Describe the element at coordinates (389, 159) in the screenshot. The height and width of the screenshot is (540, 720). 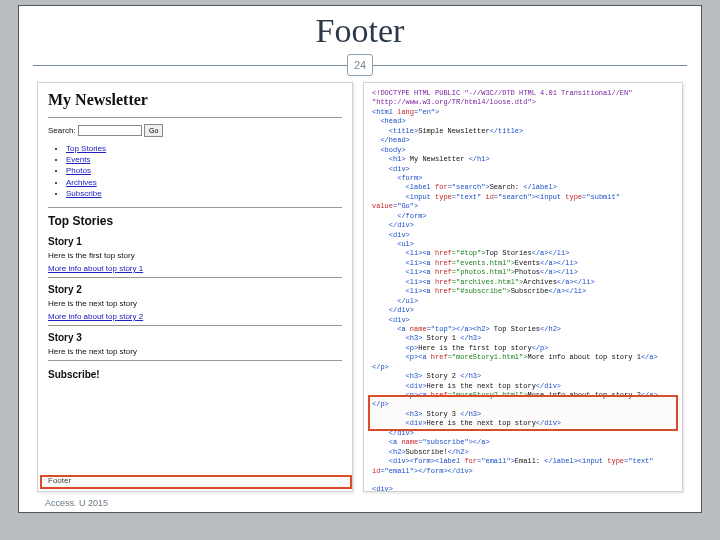
I see `code-tag: <h1>` at that location.